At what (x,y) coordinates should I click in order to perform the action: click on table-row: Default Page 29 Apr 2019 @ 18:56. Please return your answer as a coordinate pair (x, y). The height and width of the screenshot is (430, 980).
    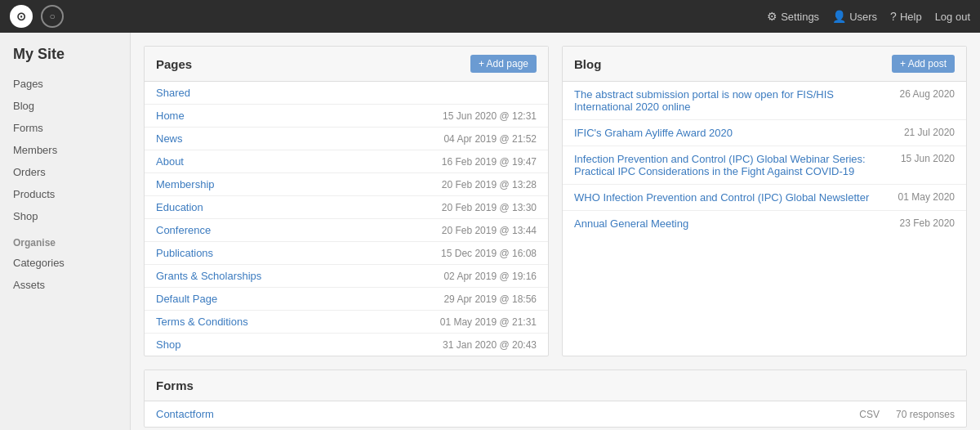
    Looking at the image, I should click on (346, 299).